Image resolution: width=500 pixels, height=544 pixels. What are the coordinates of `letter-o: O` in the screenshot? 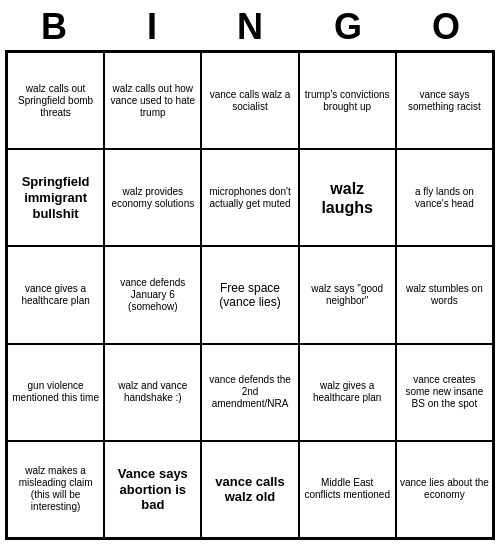 It's located at (446, 27).